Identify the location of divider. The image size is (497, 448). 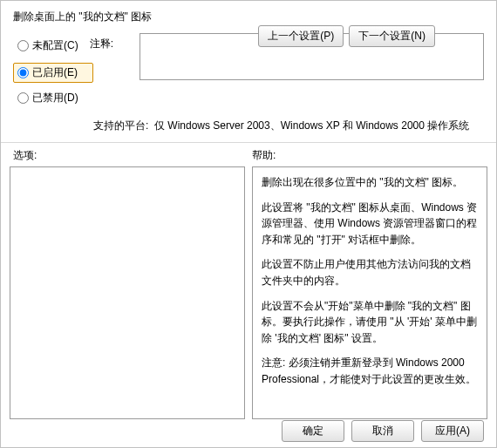
(248, 143).